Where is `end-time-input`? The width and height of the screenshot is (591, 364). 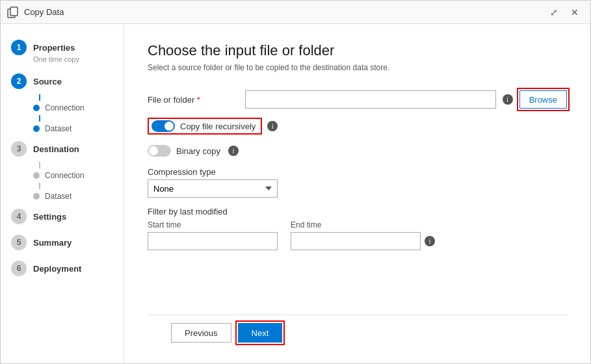 end-time-input is located at coordinates (356, 241).